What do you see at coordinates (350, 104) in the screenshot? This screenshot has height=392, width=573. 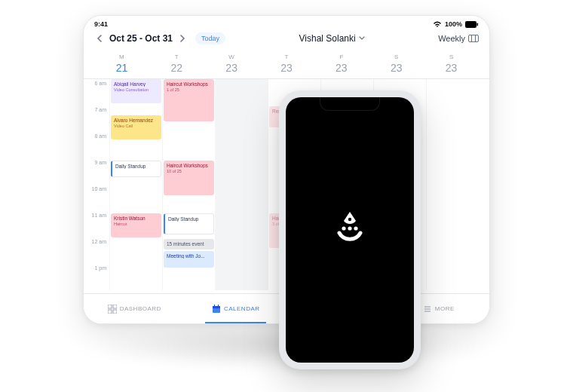 I see `phone-notch` at bounding box center [350, 104].